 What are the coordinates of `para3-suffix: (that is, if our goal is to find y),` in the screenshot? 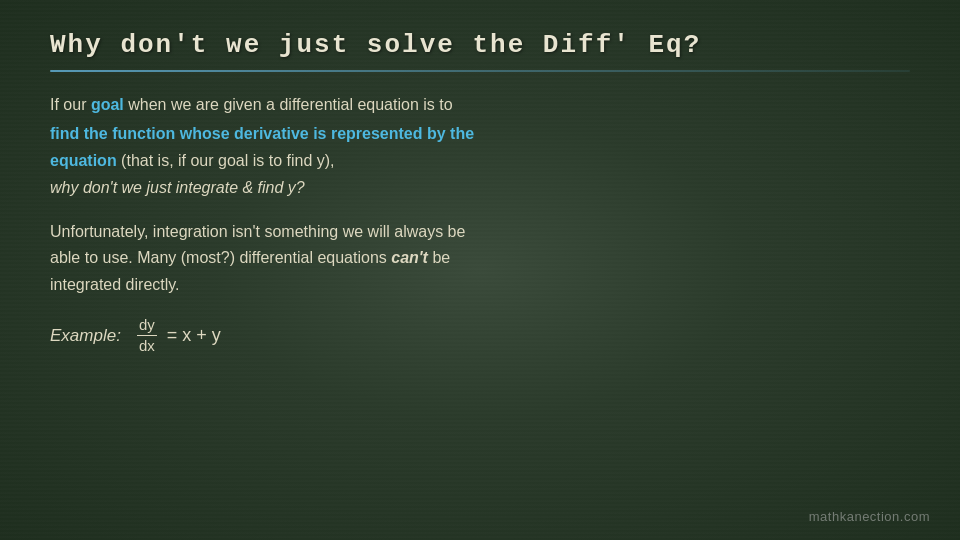 It's located at (226, 160).